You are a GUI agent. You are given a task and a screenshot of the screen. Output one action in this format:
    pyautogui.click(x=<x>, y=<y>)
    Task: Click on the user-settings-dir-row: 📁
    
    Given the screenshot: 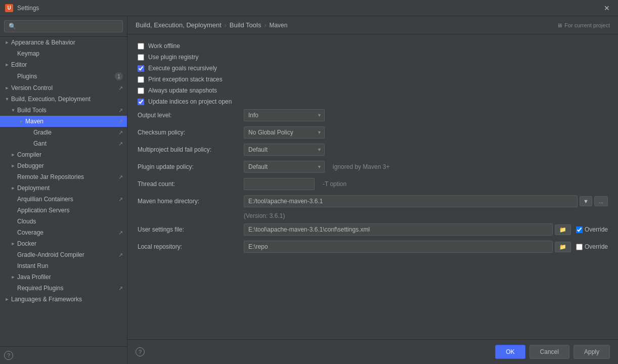 What is the action you would take?
    pyautogui.click(x=408, y=230)
    